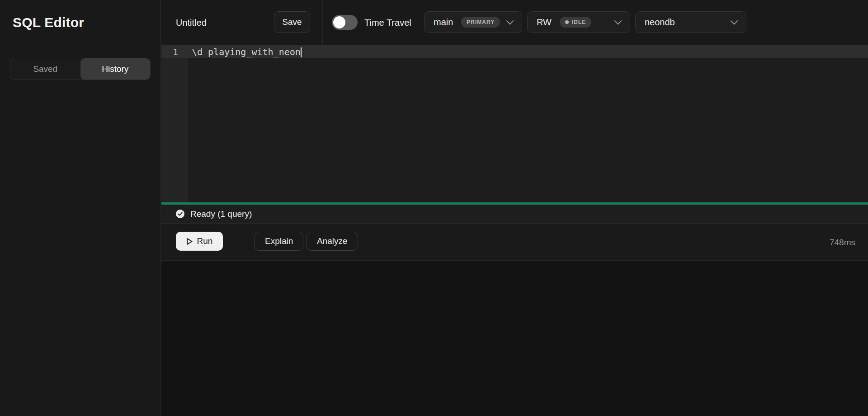 The width and height of the screenshot is (868, 416). What do you see at coordinates (443, 23) in the screenshot?
I see `branch-name: main` at bounding box center [443, 23].